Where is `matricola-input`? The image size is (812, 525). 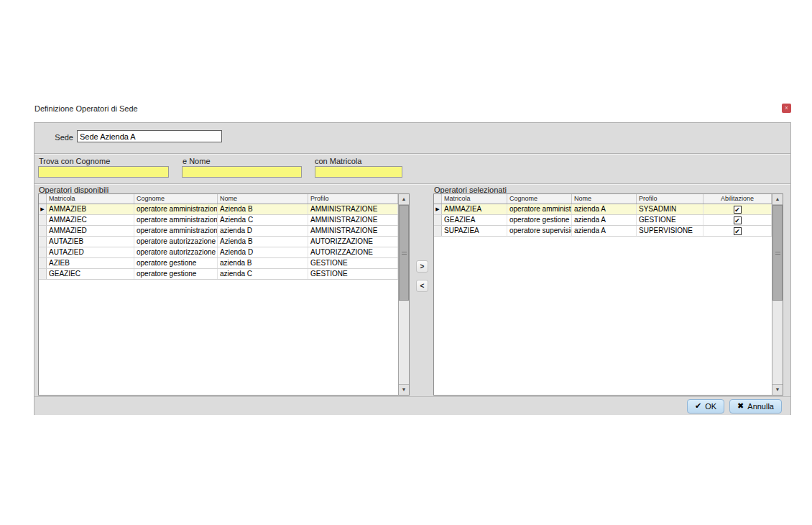 matricola-input is located at coordinates (359, 172).